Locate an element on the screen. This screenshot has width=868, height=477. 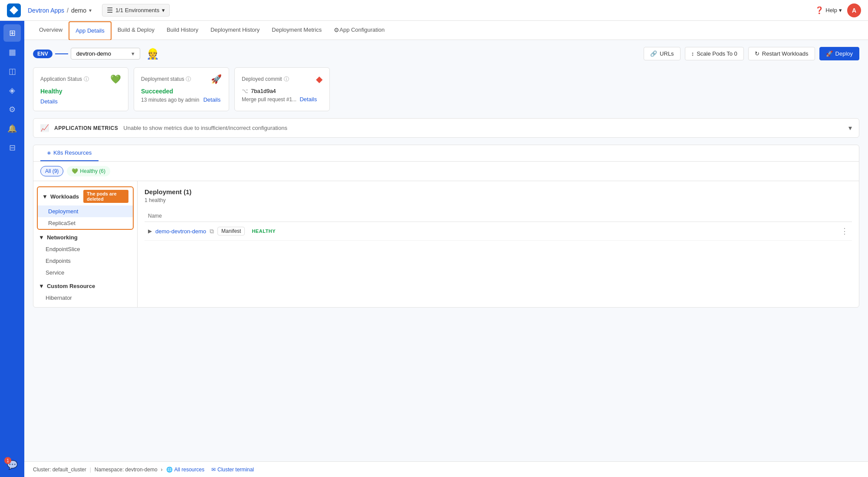
tree-item-endpointslice: EndpointSlice is located at coordinates (85, 249).